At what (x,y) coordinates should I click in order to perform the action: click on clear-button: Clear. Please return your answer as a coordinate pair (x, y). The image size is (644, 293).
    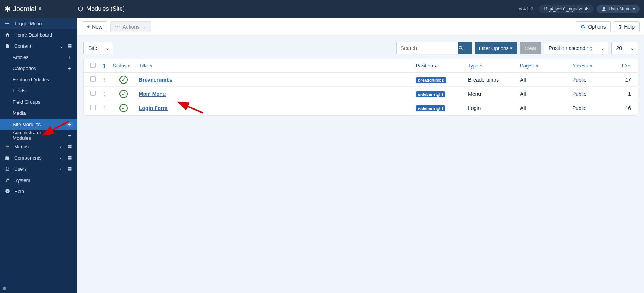
    Looking at the image, I should click on (530, 48).